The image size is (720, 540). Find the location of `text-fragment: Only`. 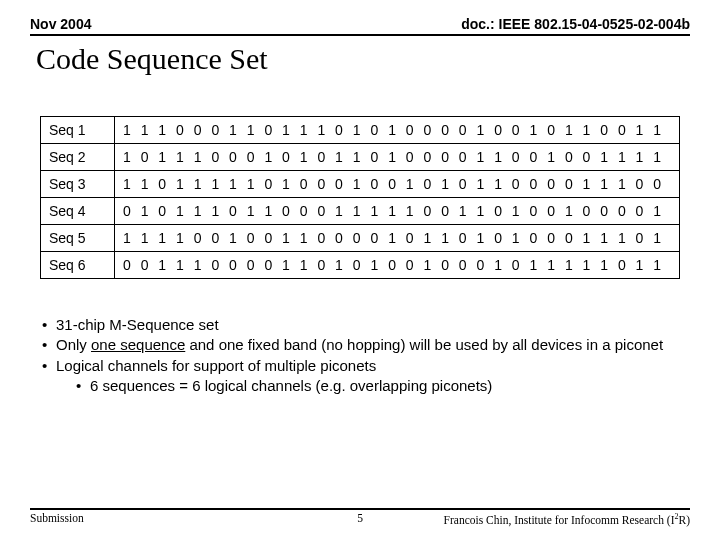

text-fragment: Only is located at coordinates (74, 344).